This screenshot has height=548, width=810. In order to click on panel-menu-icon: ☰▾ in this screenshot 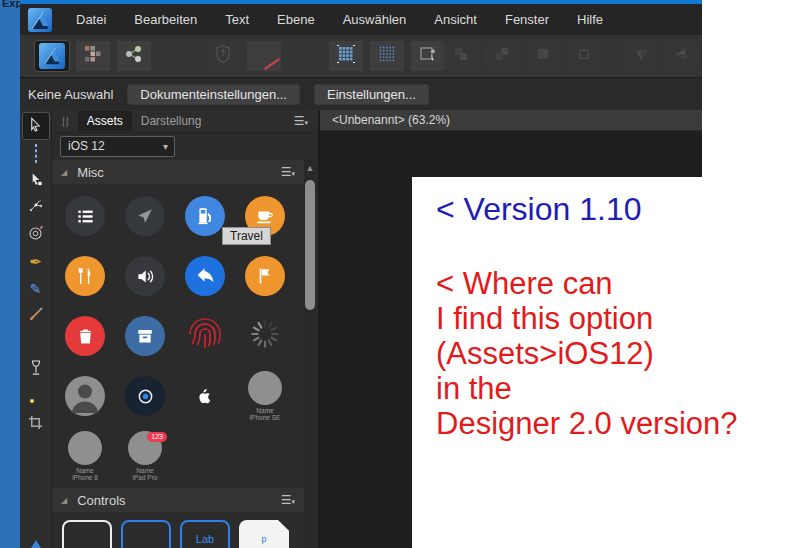, I will do `click(301, 121)`.